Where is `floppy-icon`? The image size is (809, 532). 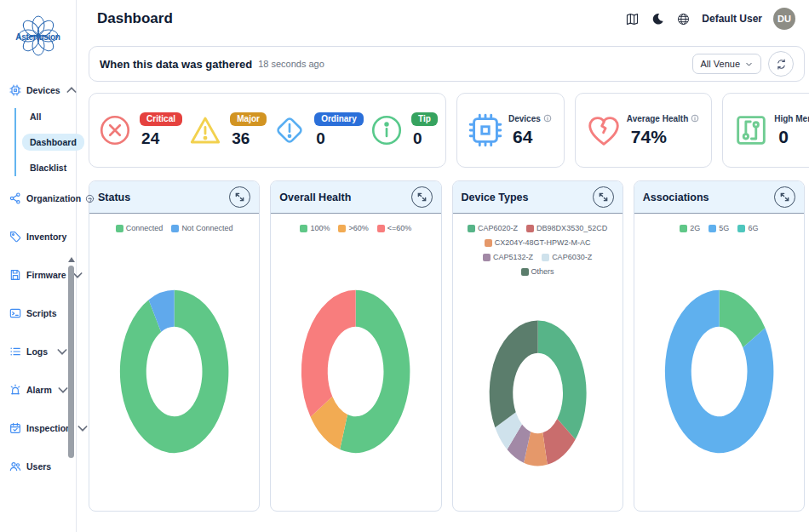
floppy-icon is located at coordinates (15, 275).